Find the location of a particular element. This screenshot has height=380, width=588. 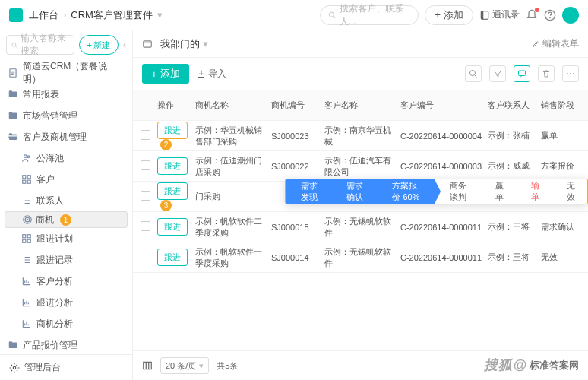

sidebar-item-label: 产品报价管理 is located at coordinates (50, 345).